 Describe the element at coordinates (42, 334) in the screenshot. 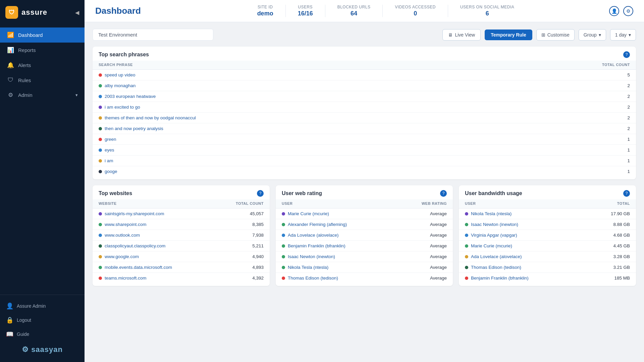

I see `sidebar-guide: 📖 Guide` at that location.